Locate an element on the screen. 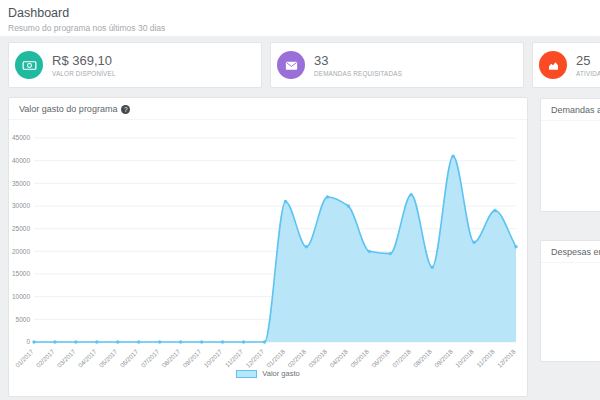  svg-text: 25000 is located at coordinates (21, 228).